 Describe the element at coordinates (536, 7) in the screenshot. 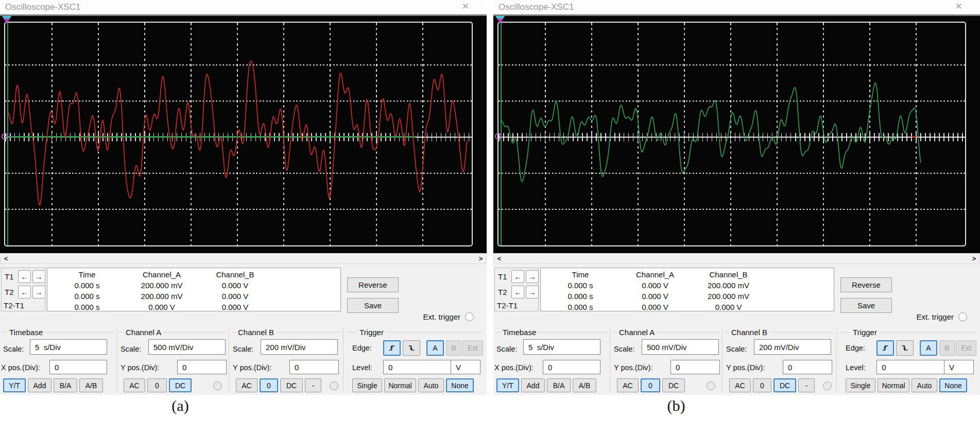

I see `window-title: Oscilloscope-XSC1` at that location.